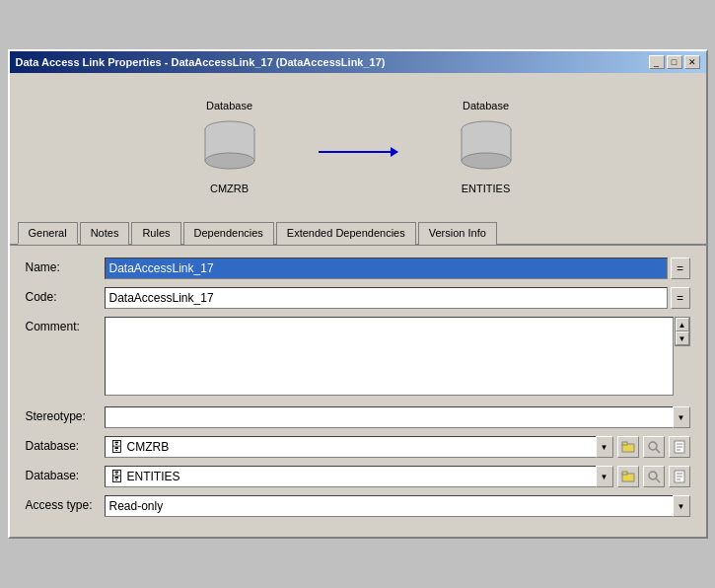  What do you see at coordinates (682, 325) in the screenshot?
I see `scroll-up-btn: ▲` at bounding box center [682, 325].